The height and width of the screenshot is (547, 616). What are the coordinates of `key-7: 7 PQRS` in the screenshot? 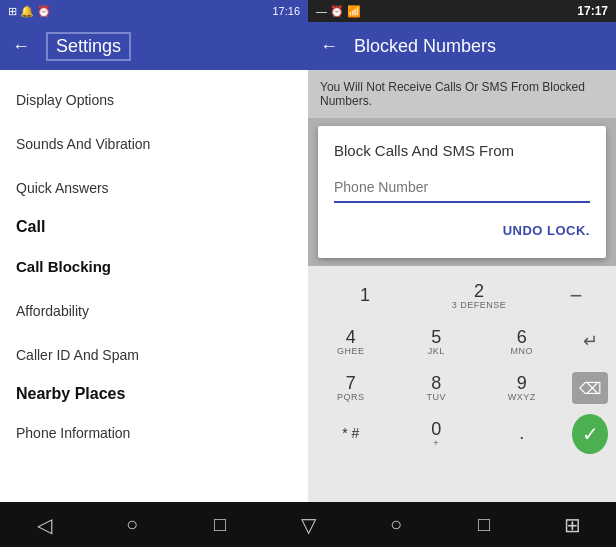 It's located at (351, 388).